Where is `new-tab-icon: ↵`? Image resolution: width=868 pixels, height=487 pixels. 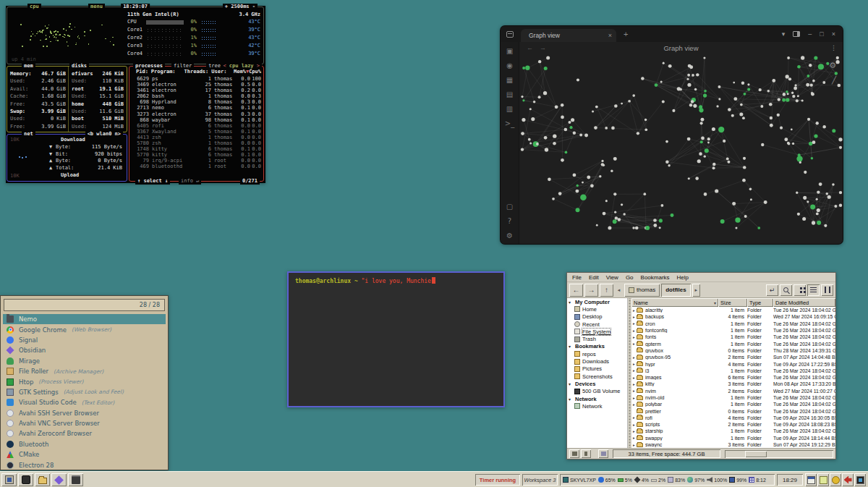 new-tab-icon: ↵ is located at coordinates (773, 290).